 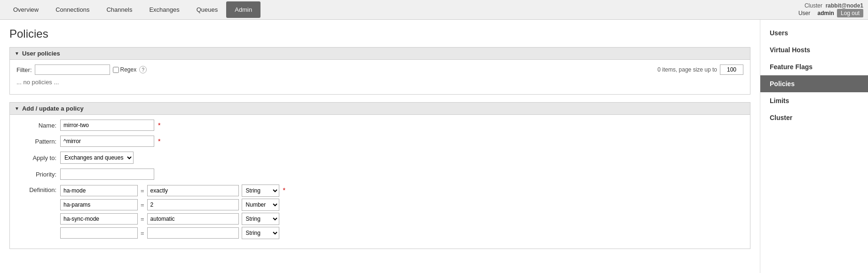 What do you see at coordinates (37, 141) in the screenshot?
I see `pattern-label: Pattern:` at bounding box center [37, 141].